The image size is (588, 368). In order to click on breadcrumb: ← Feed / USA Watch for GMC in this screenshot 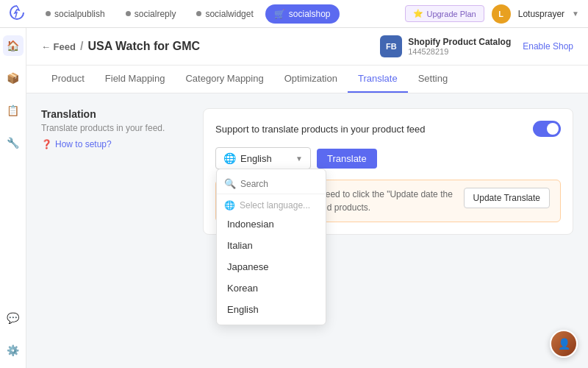, I will do `click(121, 46)`.